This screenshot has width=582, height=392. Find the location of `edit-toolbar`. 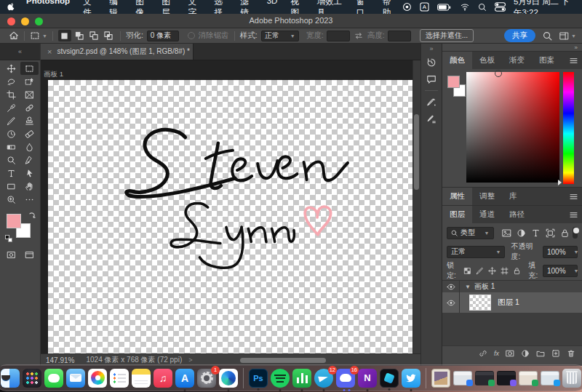

edit-toolbar is located at coordinates (29, 199).